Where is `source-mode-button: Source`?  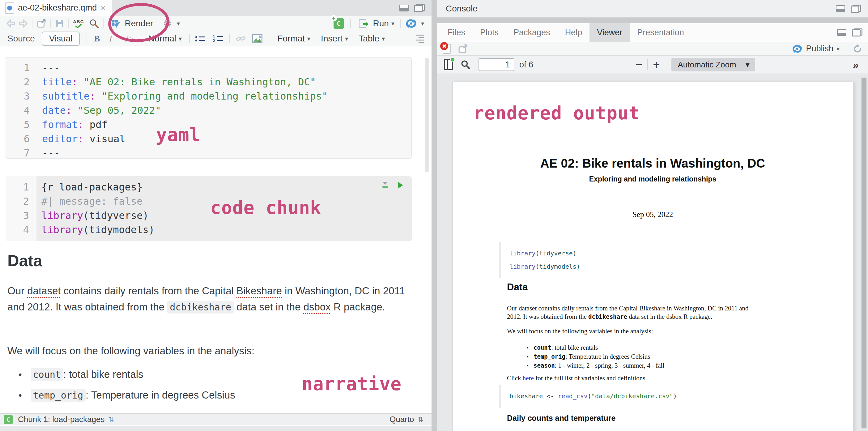
source-mode-button: Source is located at coordinates (21, 38).